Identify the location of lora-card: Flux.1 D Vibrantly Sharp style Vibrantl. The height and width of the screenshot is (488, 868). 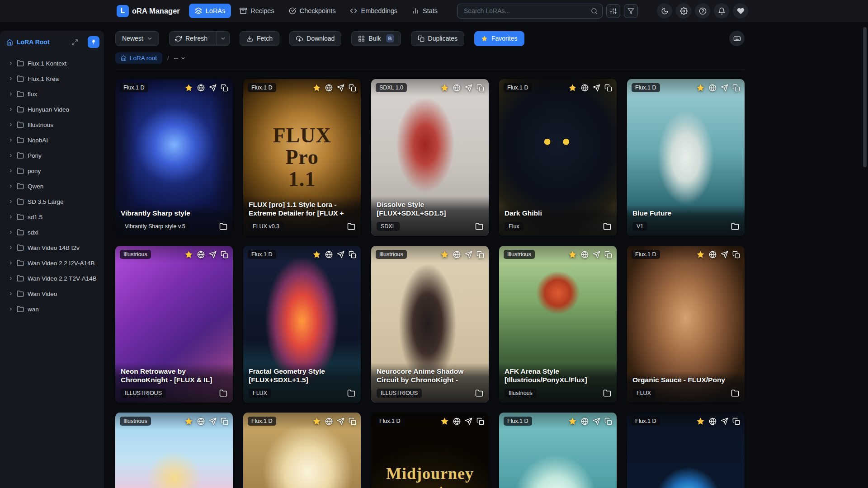
(174, 157).